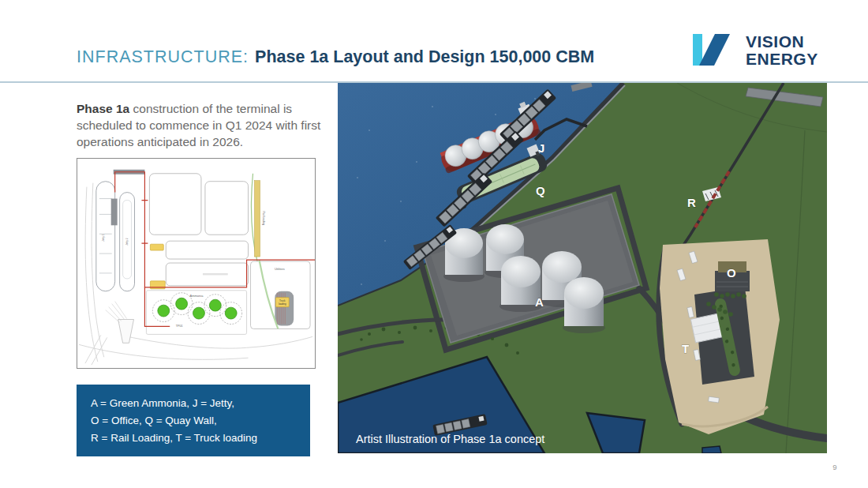 This screenshot has height=488, width=868. I want to click on logo-line2: ENERGY, so click(782, 59).